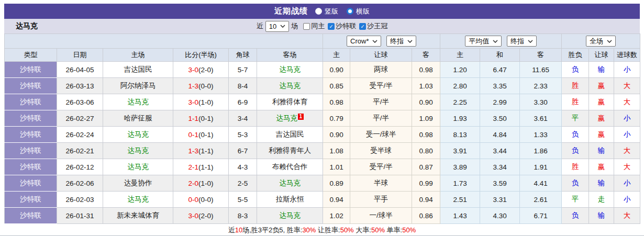 This screenshot has height=236, width=644. I want to click on filter-checkbox-沙王冠: ✓沙王冠, so click(373, 26).